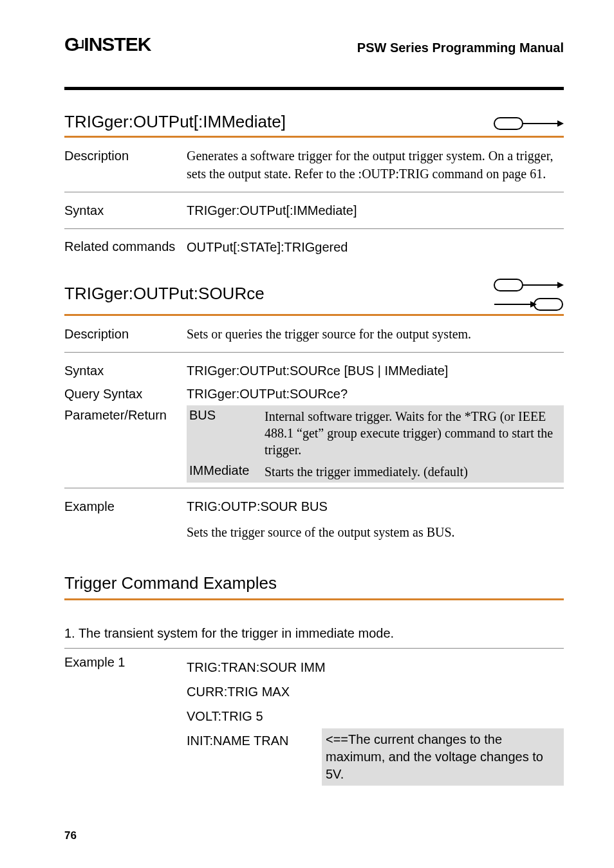 Image resolution: width=614 pixels, height=868 pixels. I want to click on example1-label: Example 1, so click(126, 721).